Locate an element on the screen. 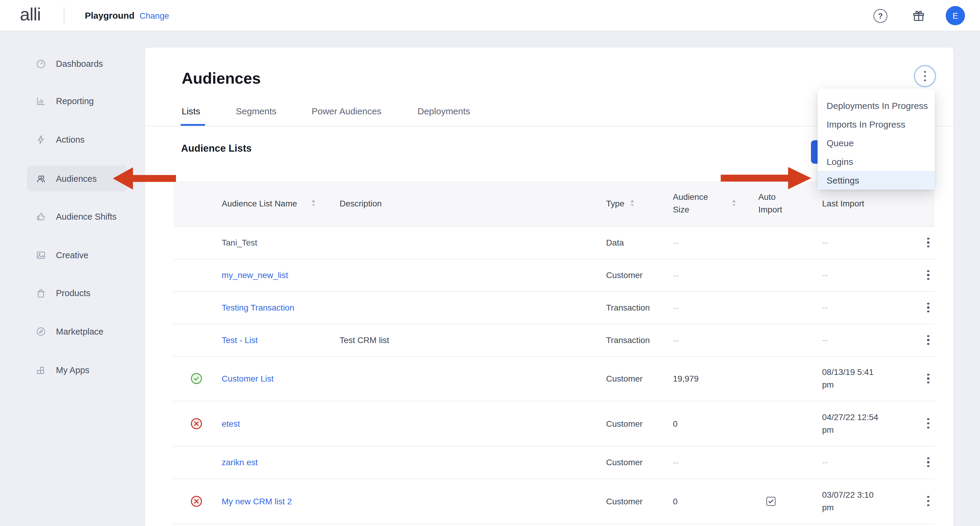 This screenshot has height=526, width=980. sidebar-item-marketplace: Marketplace is located at coordinates (77, 332).